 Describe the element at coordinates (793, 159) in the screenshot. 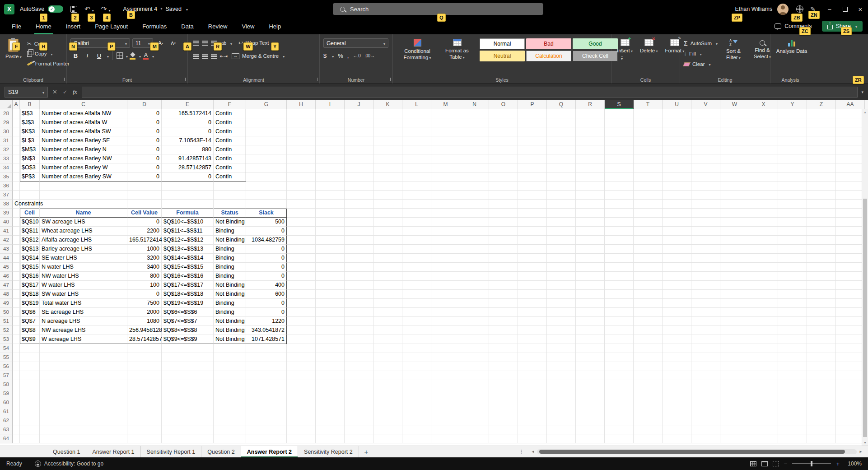

I see `cell-Y33` at that location.